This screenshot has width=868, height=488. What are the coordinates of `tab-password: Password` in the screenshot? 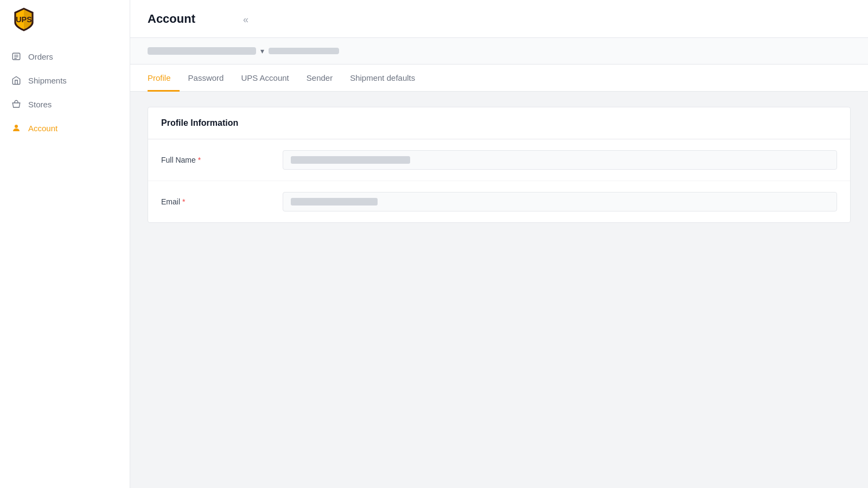 It's located at (206, 78).